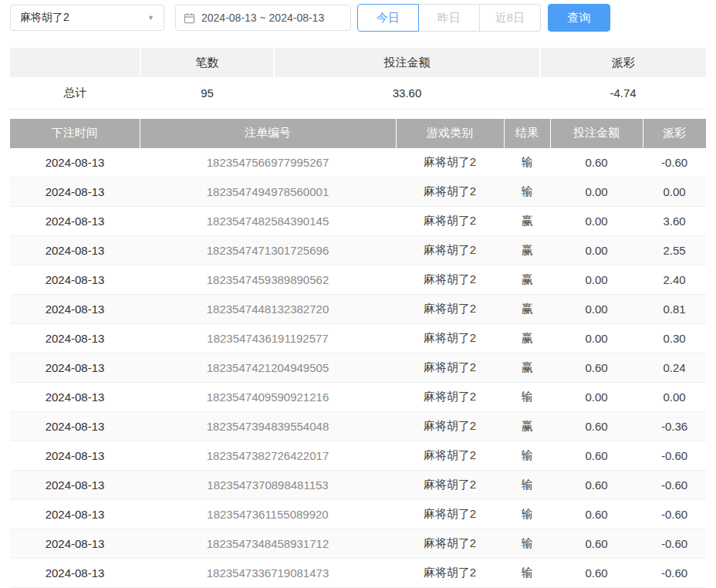 The height and width of the screenshot is (588, 716). I want to click on cell-bet-id: 1823547482584390145, so click(268, 221).